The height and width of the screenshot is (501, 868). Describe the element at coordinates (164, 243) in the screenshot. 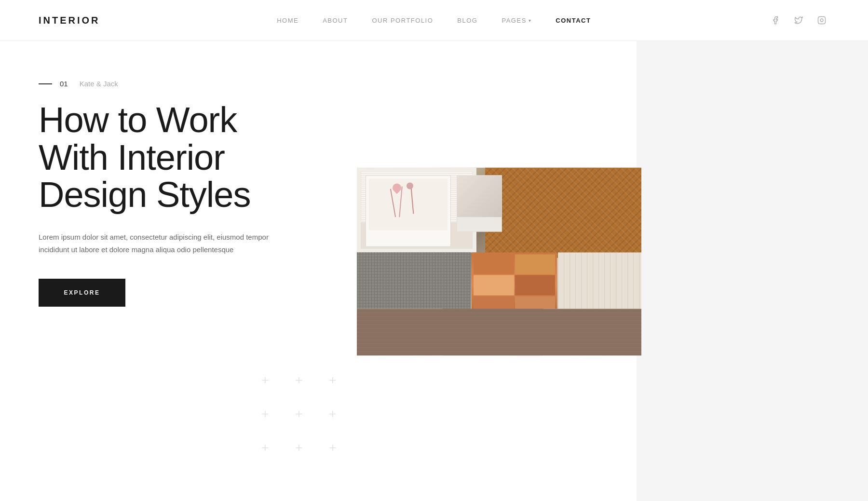

I see `article-description: Lorem ipsum dolor sit amet, consectetur …` at that location.